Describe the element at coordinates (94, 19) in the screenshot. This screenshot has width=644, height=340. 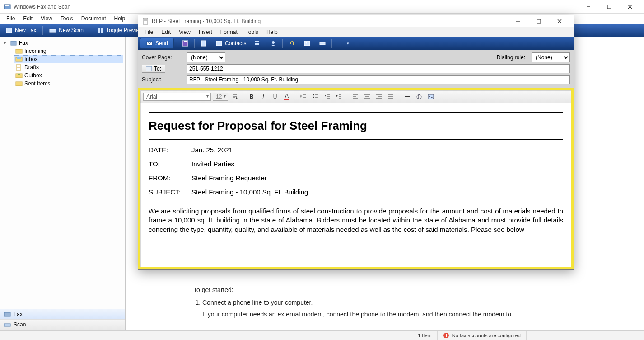
I see `menu-document: Document` at that location.